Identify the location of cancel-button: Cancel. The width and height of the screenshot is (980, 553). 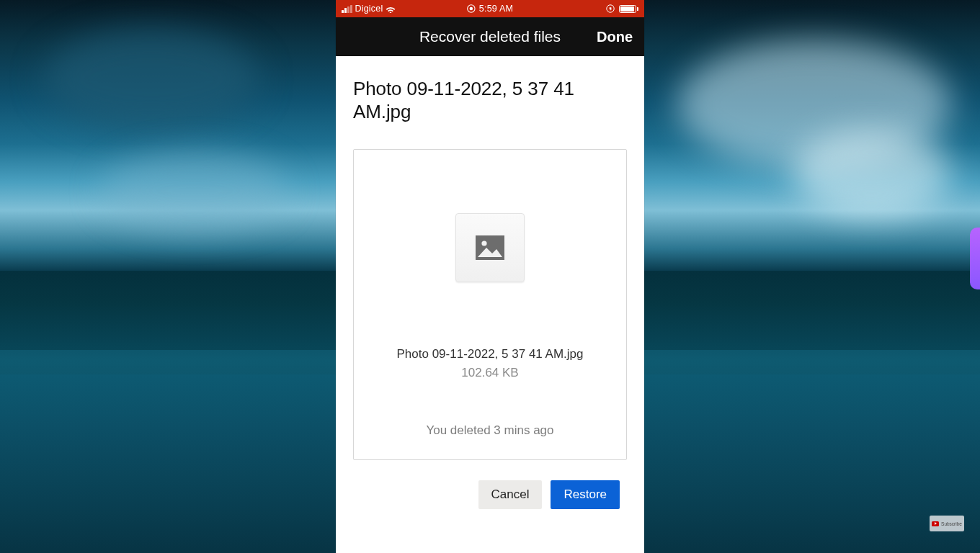
(510, 495).